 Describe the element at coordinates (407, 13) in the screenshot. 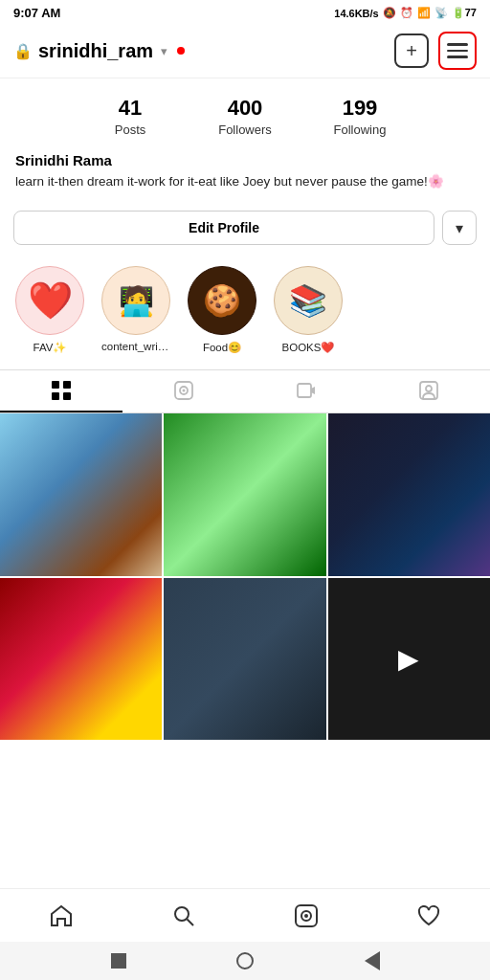

I see `alarm-icon: ⏰` at that location.